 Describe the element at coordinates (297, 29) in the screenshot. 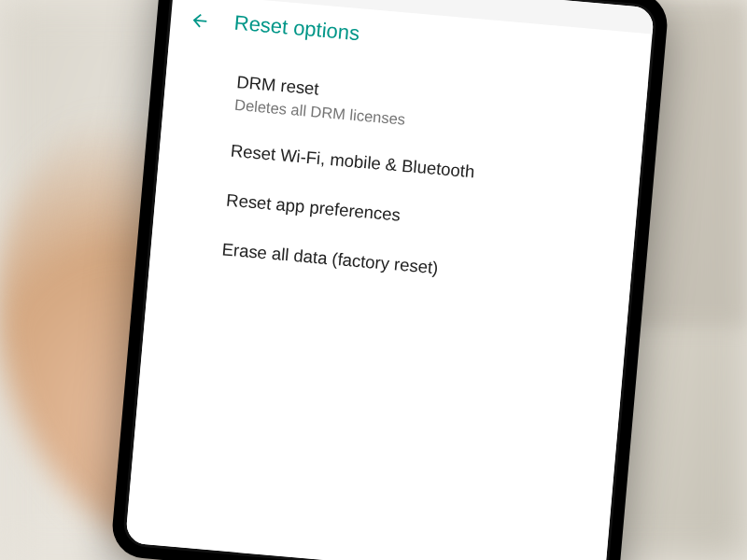

I see `page-title: Reset options` at that location.